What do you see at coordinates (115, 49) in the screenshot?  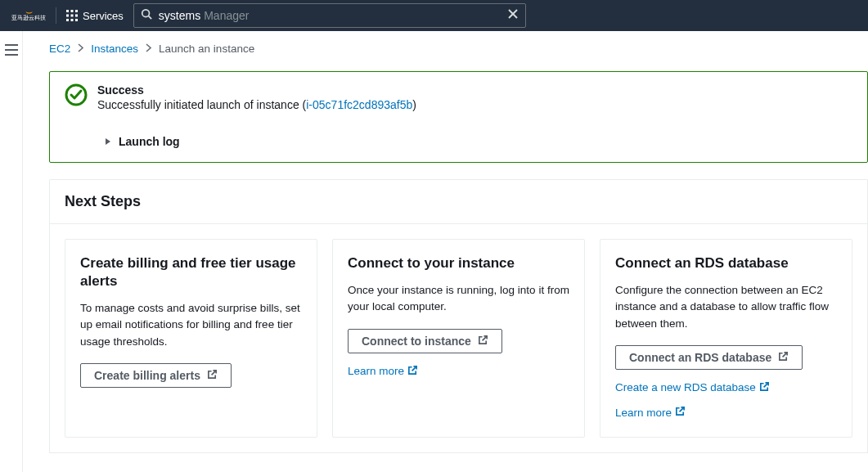 I see `breadcrumb-instances: Instances` at bounding box center [115, 49].